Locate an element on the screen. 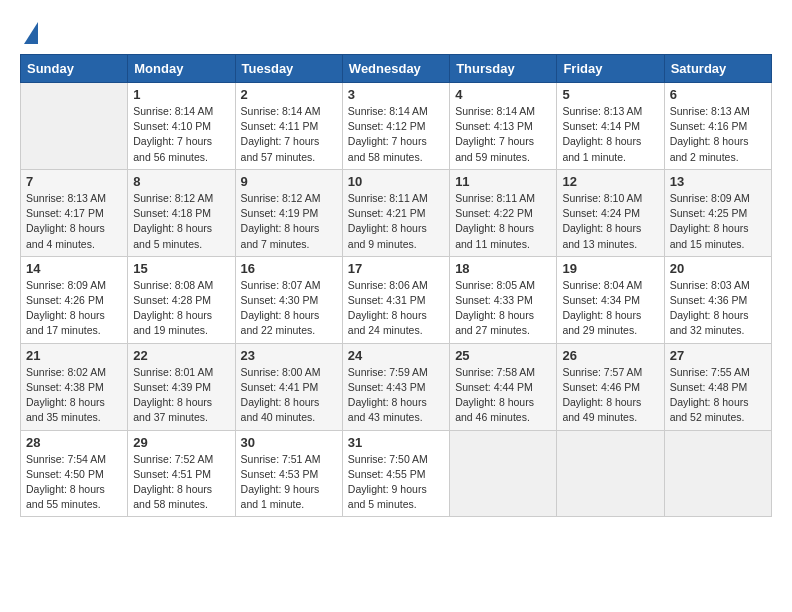 The image size is (792, 612). day-detail: Sunrise: 8:09 AM Sunset: 4:25 PM Dayligh… is located at coordinates (718, 222).